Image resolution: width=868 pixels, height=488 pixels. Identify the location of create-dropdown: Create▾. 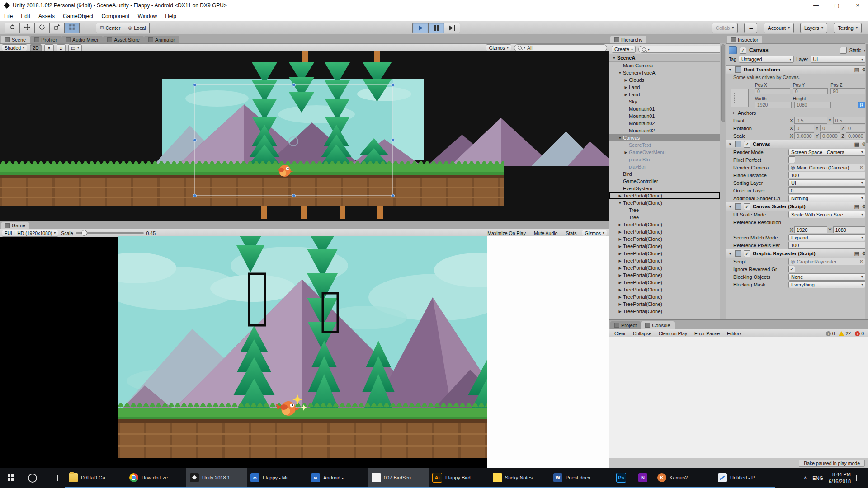
(624, 49).